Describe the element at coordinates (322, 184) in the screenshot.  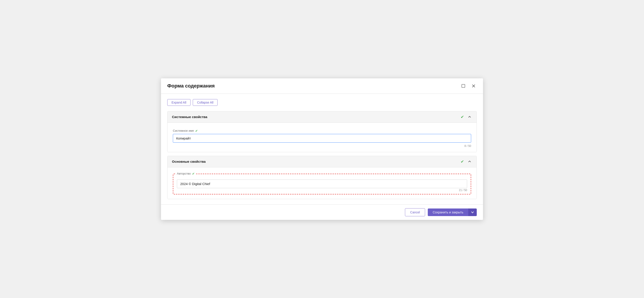
I see `authorship-input` at that location.